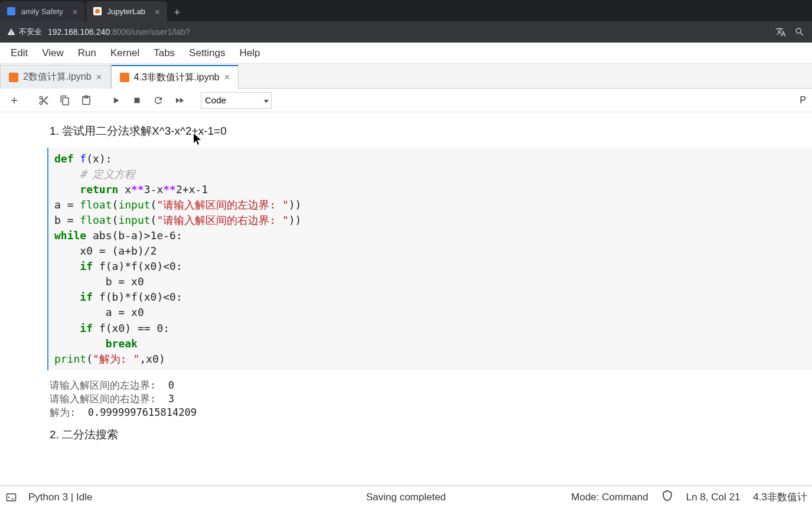 The height and width of the screenshot is (508, 812). Describe the element at coordinates (406, 497) in the screenshot. I see `status-bar: Python 3 | Idle Saving completed Mode: C…` at that location.